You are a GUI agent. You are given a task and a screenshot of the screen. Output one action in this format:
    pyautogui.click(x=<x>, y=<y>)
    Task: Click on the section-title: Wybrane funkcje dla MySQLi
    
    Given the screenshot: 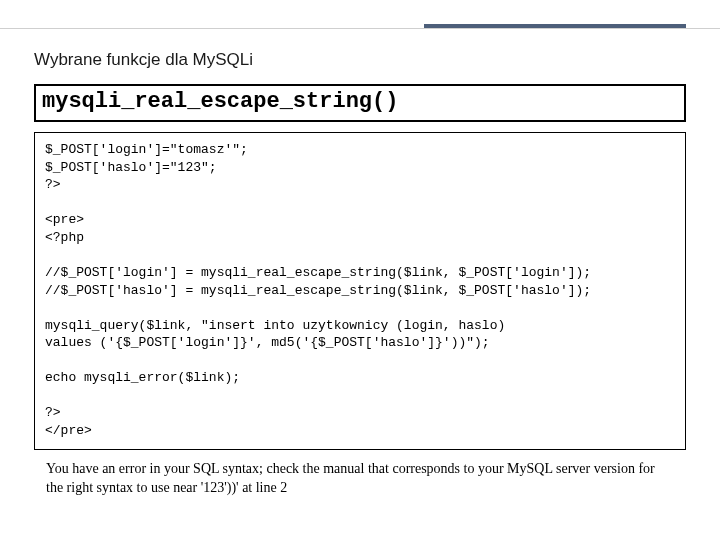 What is the action you would take?
    pyautogui.click(x=360, y=60)
    